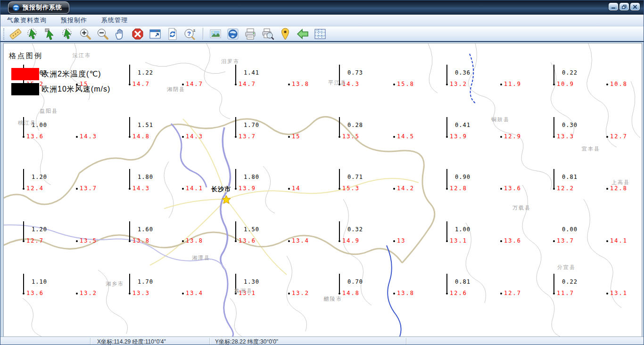 This screenshot has width=644, height=345. What do you see at coordinates (303, 34) in the screenshot?
I see `back-button` at bounding box center [303, 34].